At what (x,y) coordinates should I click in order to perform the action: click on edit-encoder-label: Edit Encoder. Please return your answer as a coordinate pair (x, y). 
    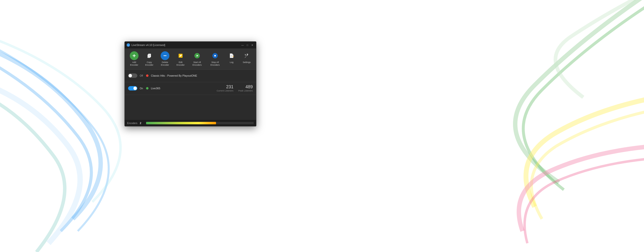
    Looking at the image, I should click on (180, 64).